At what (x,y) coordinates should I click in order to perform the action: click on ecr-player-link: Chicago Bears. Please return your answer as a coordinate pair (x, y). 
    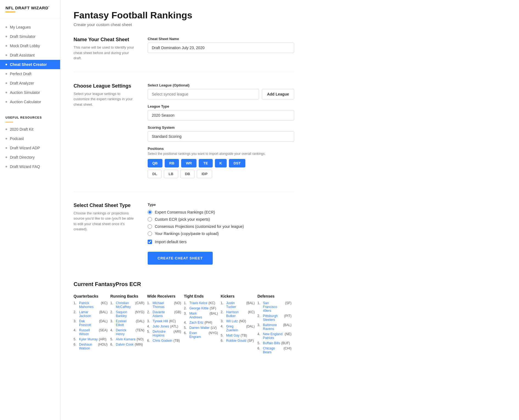
    Looking at the image, I should click on (273, 350).